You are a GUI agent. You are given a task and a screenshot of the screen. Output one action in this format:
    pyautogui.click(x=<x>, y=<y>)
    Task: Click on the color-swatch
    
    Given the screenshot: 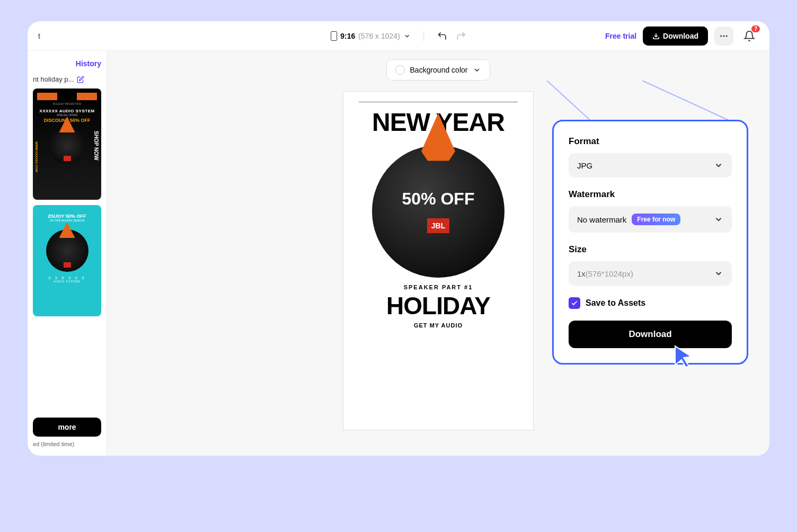 What is the action you would take?
    pyautogui.click(x=400, y=70)
    